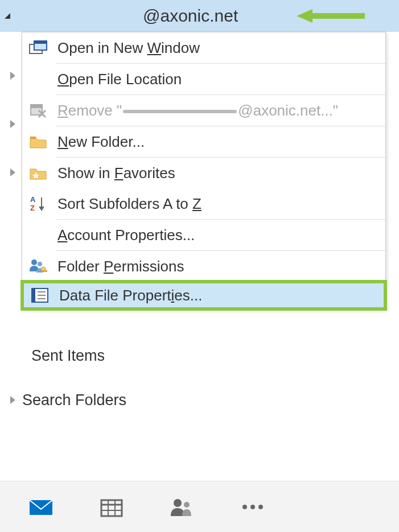  I want to click on menu-label: New Folder..., so click(98, 142).